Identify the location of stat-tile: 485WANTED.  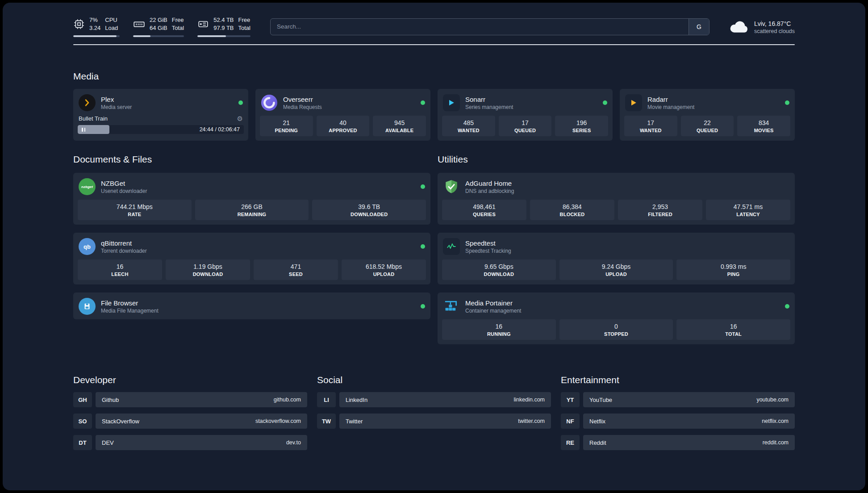
(469, 126).